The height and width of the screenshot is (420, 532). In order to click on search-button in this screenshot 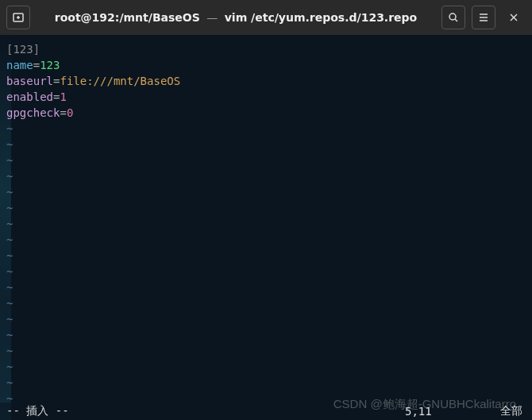, I will do `click(453, 17)`.